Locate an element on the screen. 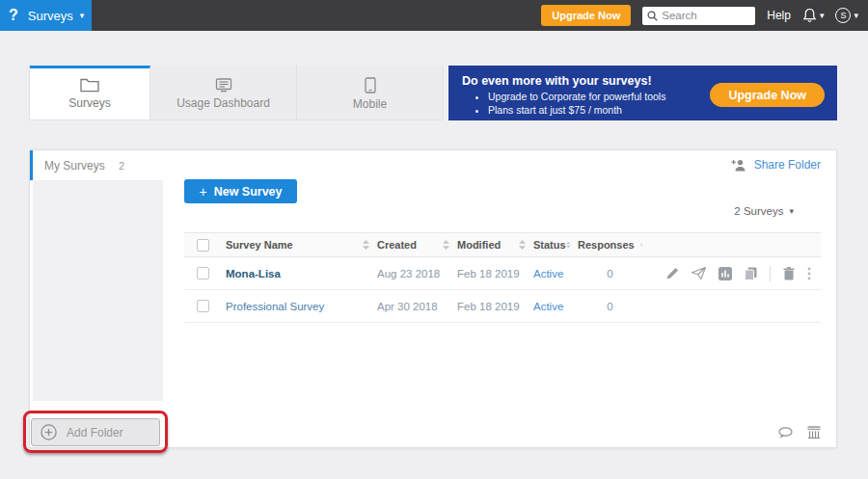  created-date: Aug 23 2018 is located at coordinates (409, 274).